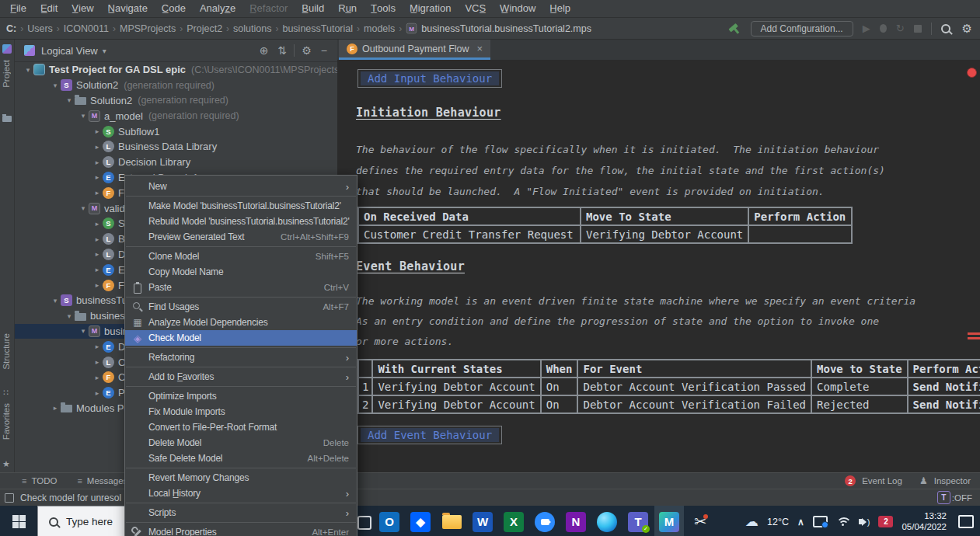 Image resolution: width=980 pixels, height=536 pixels. What do you see at coordinates (176, 101) in the screenshot?
I see `tree-item-solution2: ▾Solution2(generation required)` at bounding box center [176, 101].